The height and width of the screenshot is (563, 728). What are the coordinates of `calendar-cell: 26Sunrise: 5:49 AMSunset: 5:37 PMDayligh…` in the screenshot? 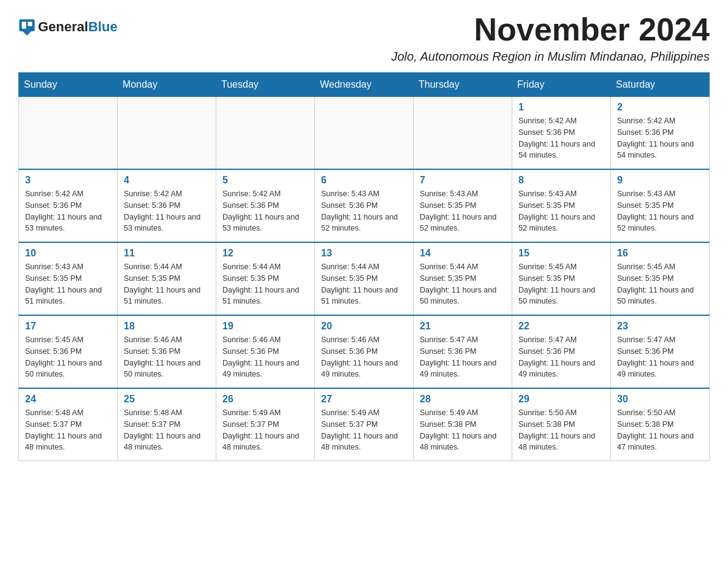 It's located at (266, 424).